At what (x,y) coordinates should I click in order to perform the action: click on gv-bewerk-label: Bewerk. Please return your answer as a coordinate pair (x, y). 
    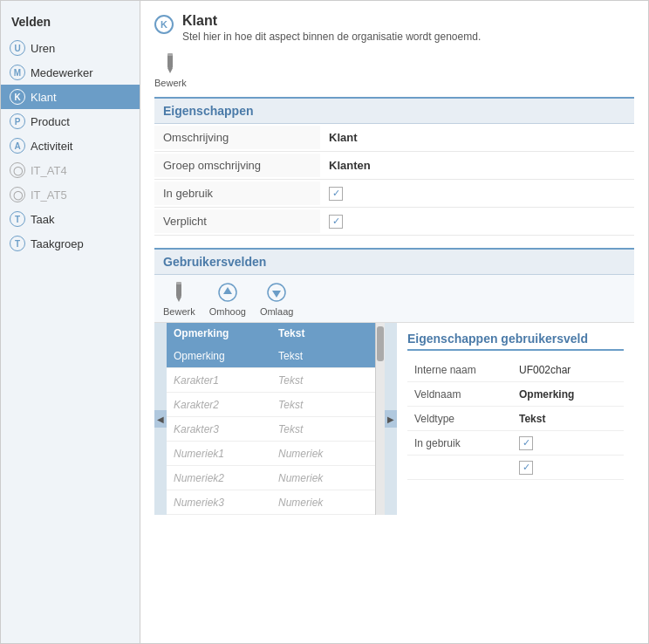
    Looking at the image, I should click on (180, 312).